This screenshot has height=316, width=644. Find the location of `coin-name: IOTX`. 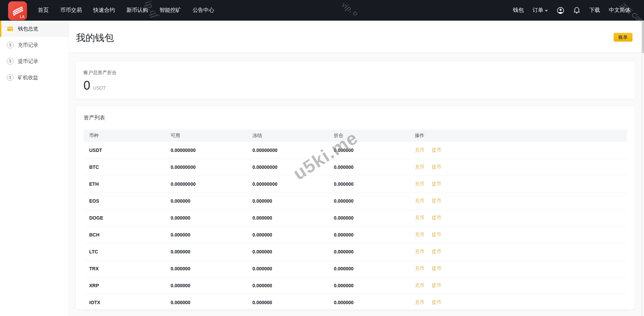

coin-name: IOTX is located at coordinates (124, 302).